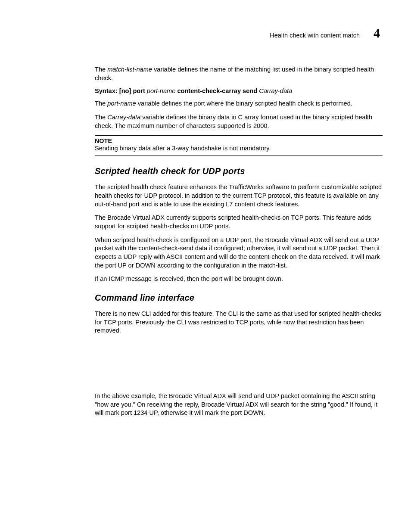 The image size is (411, 532). What do you see at coordinates (239, 366) in the screenshot?
I see `spacer` at bounding box center [239, 366].